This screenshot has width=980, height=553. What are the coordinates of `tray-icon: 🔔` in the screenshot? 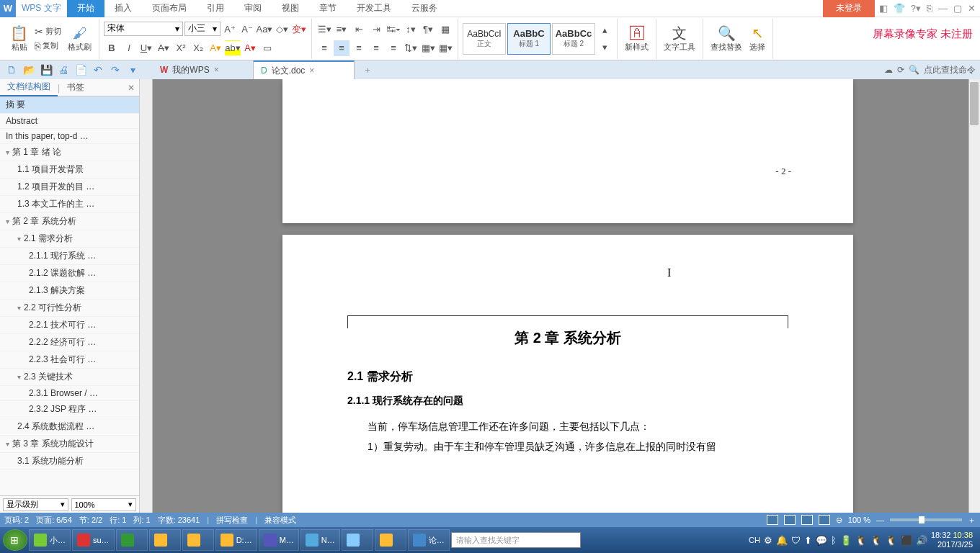 It's located at (782, 540).